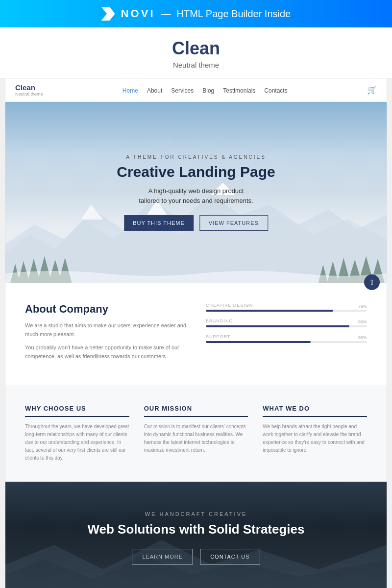  Describe the element at coordinates (286, 326) in the screenshot. I see `skill-bar-branding-bg: 89%` at that location.